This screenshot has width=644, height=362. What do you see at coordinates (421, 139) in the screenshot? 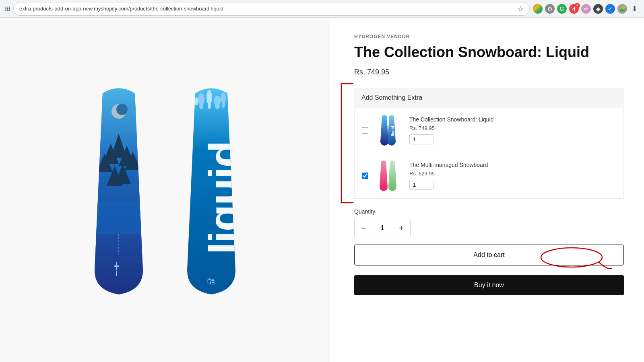
I see `extra-item-1-qty` at bounding box center [421, 139].